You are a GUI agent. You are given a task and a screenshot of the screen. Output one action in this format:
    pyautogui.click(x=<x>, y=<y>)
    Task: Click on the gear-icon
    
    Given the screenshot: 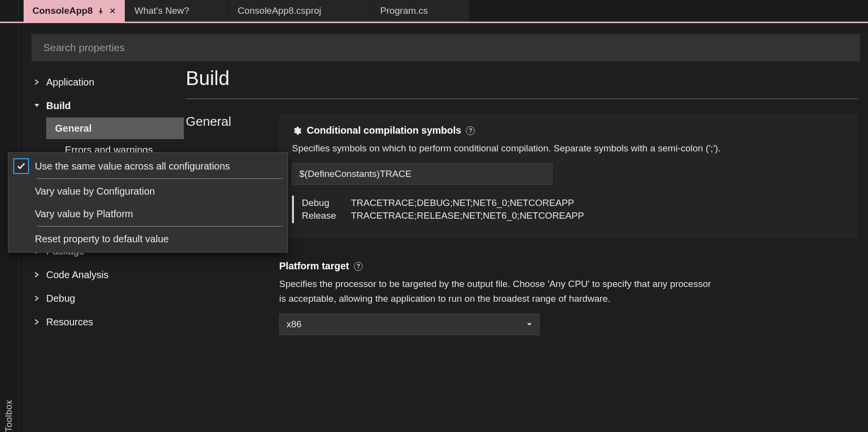 What is the action you would take?
    pyautogui.click(x=297, y=131)
    